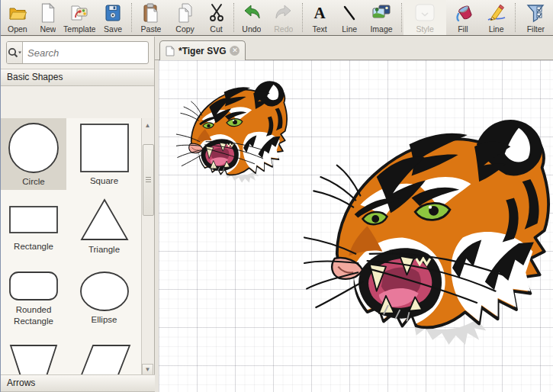 This screenshot has height=392, width=553. I want to click on triangle-shape-icon, so click(104, 220).